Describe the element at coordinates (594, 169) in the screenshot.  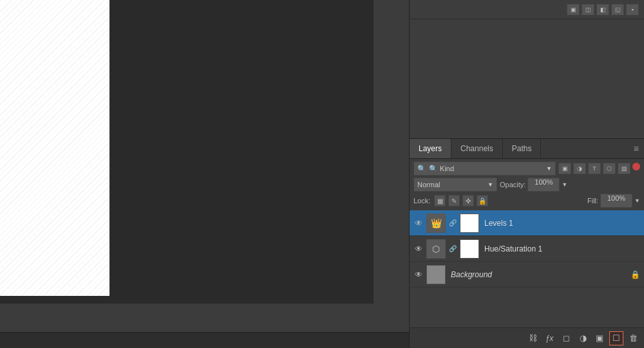
I see `kind-icon-text: T` at that location.